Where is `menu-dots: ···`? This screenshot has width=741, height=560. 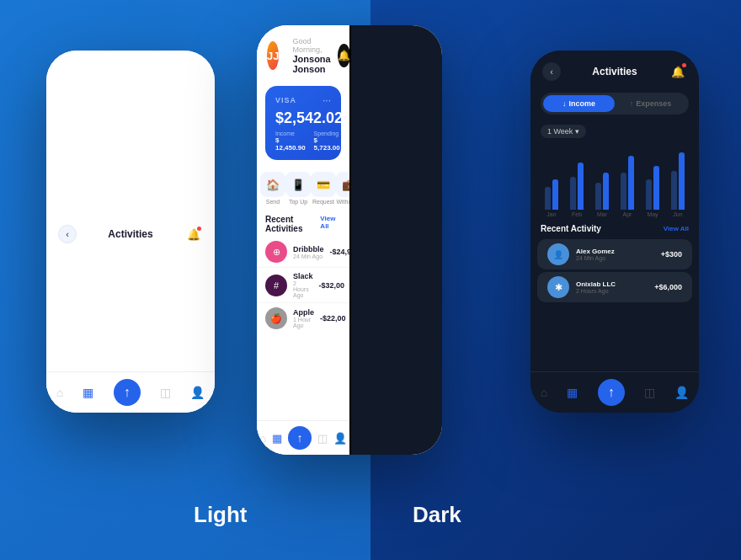 menu-dots: ··· is located at coordinates (327, 100).